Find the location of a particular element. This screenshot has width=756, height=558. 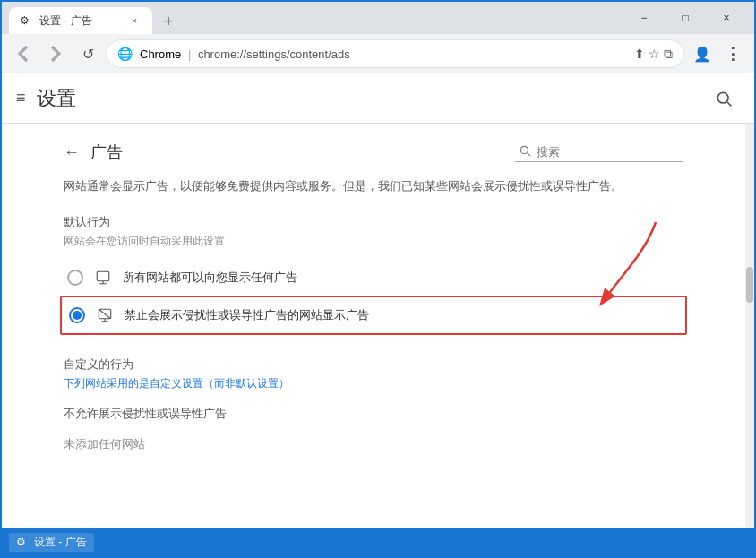

close-window-button: × is located at coordinates (726, 18).